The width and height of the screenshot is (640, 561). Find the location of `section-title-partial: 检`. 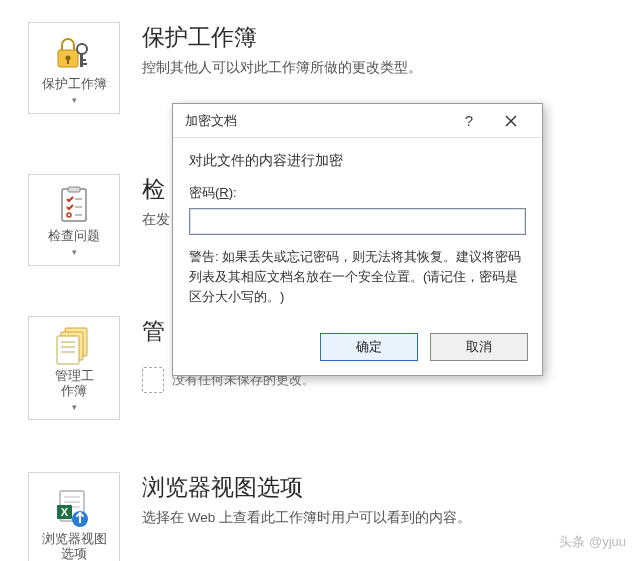

section-title-partial: 检 is located at coordinates (156, 190).